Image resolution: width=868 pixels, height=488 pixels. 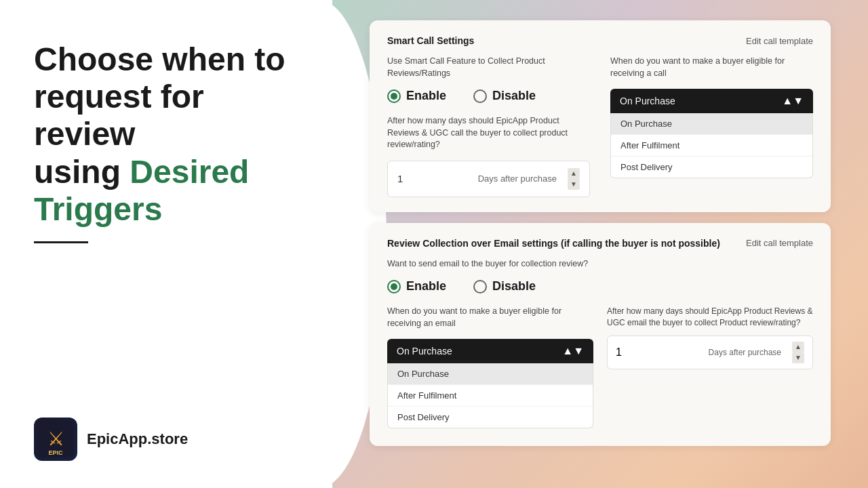 I want to click on card2-col-right: After how many days should EpicApp Produ…, so click(x=710, y=338).